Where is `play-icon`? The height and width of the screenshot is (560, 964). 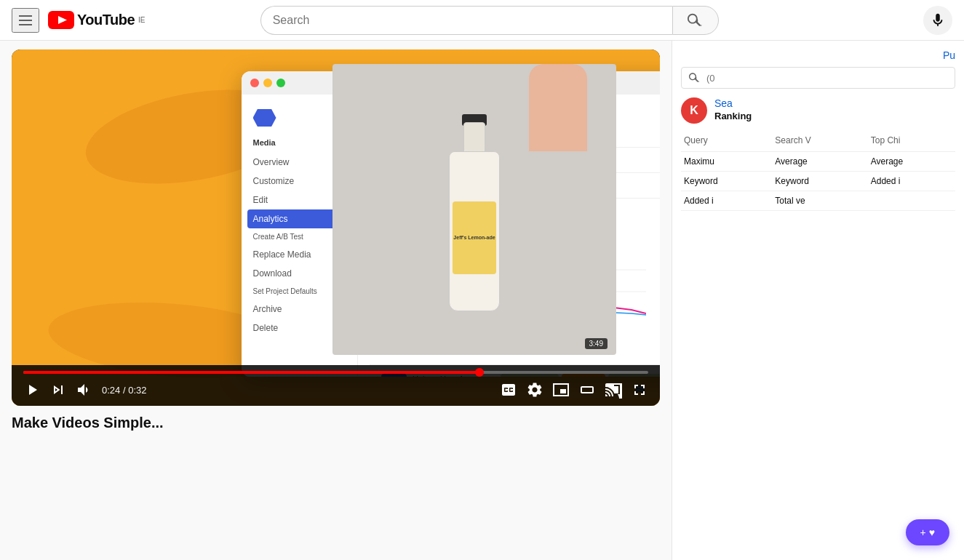
play-icon is located at coordinates (32, 390).